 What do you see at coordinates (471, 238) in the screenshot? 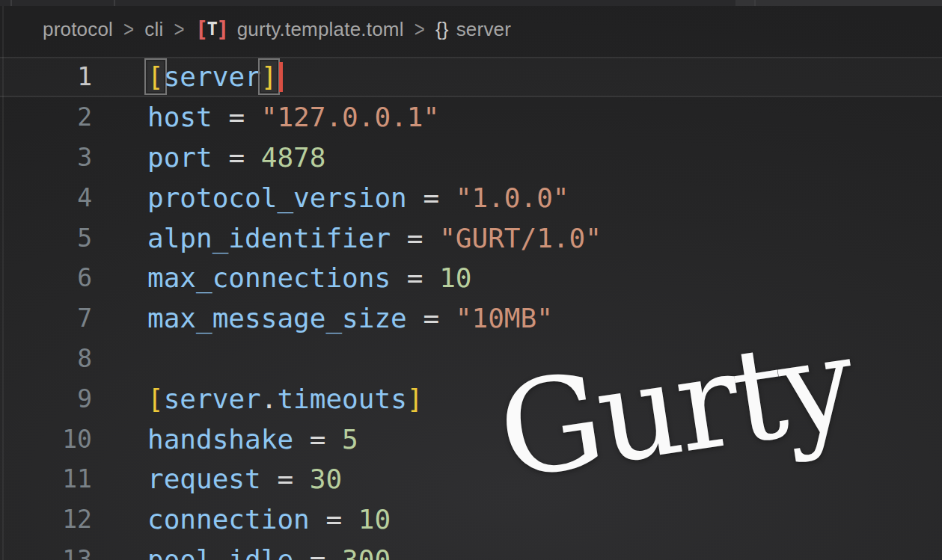
I see `code-line: 5alpn_identifier = "GURT/1.0"` at bounding box center [471, 238].